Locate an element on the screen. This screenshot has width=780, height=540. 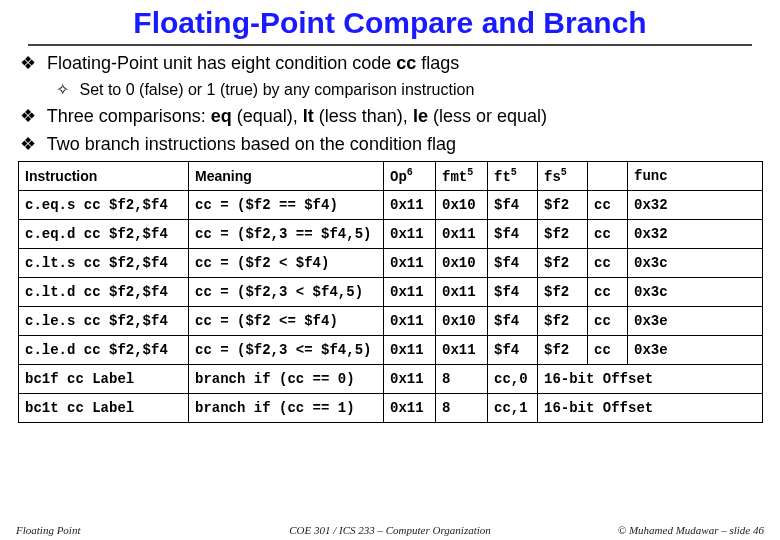
cell-meaning: cc = ($f2,3 == $f4,5) is located at coordinates (286, 234).